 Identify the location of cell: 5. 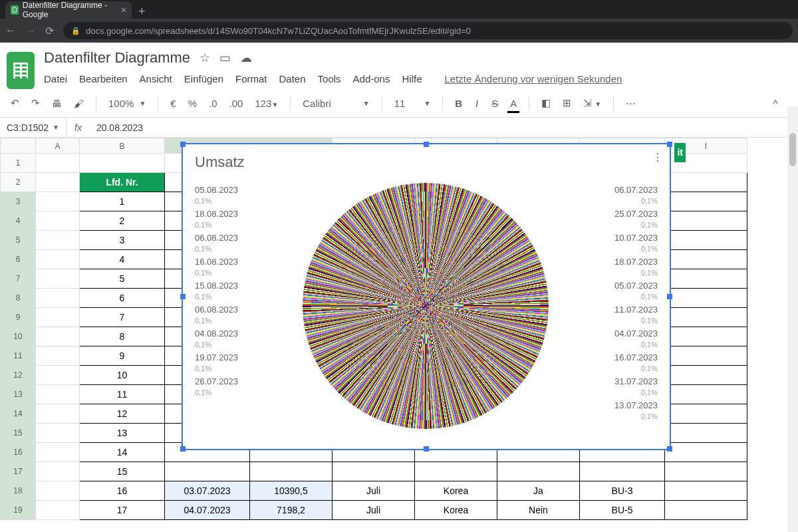
(122, 279).